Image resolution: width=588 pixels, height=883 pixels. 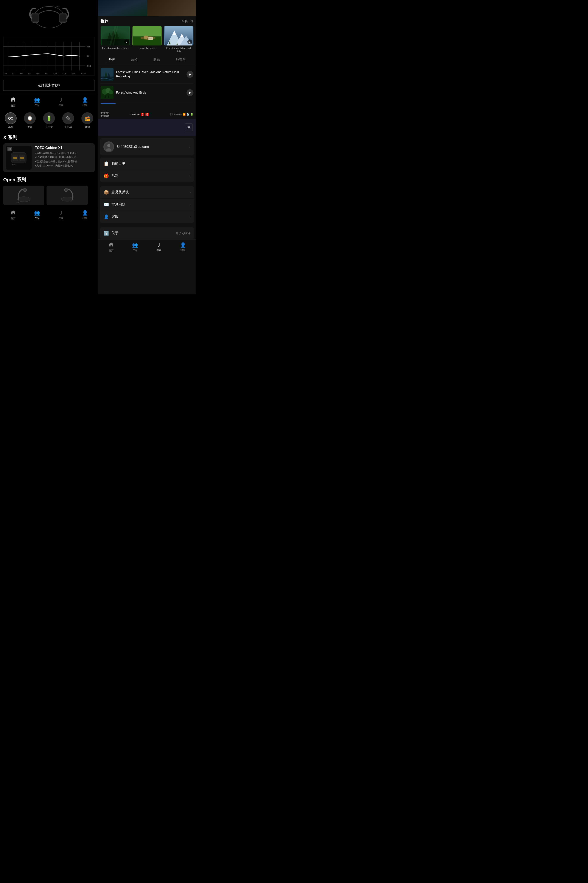 I want to click on refresh-icon: ↻, so click(x=183, y=21).